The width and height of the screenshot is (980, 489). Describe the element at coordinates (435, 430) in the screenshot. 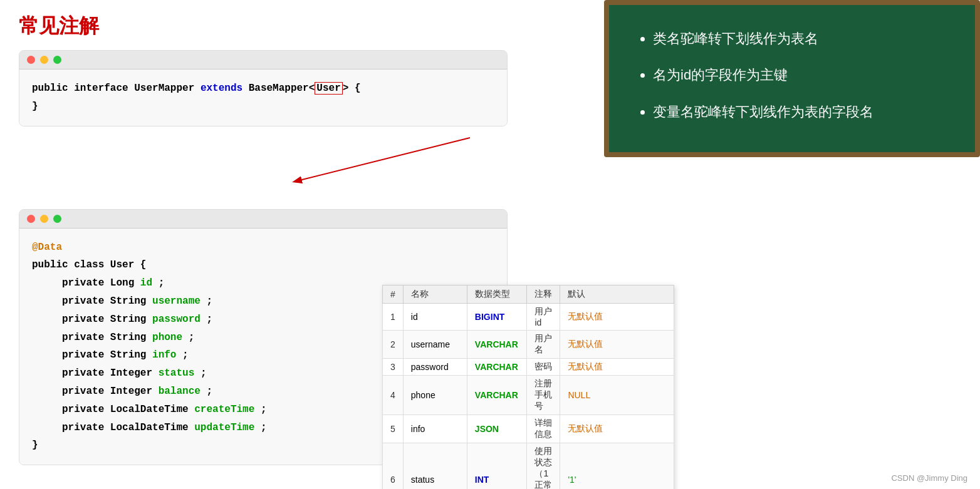

I see `cell-name: info` at that location.